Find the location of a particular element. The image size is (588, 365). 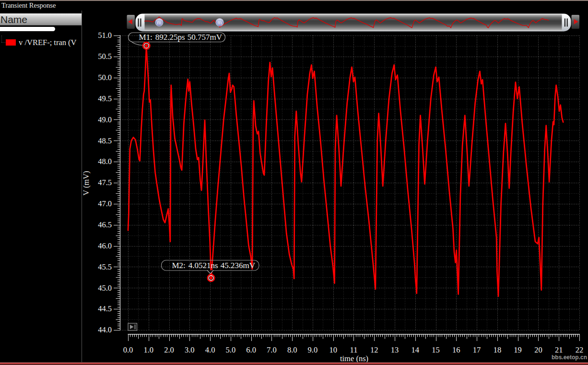

svg-text: 47.0 is located at coordinates (105, 203).